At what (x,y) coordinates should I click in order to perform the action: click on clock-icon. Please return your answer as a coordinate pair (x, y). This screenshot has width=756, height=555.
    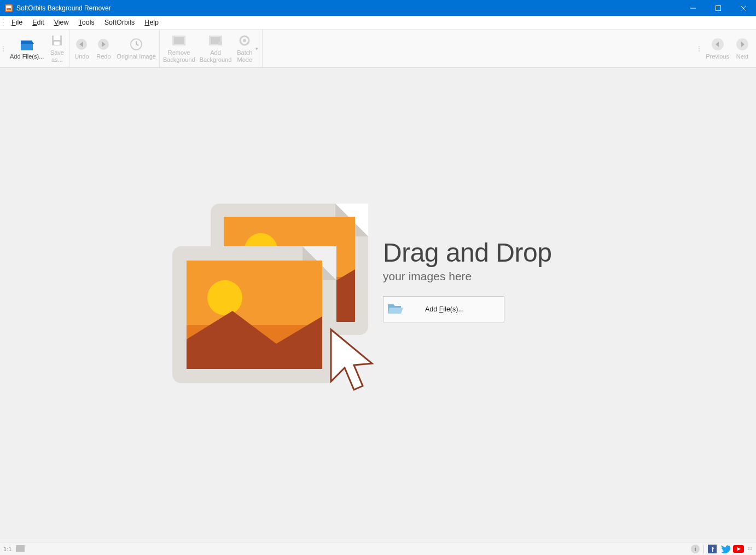
    Looking at the image, I should click on (136, 44).